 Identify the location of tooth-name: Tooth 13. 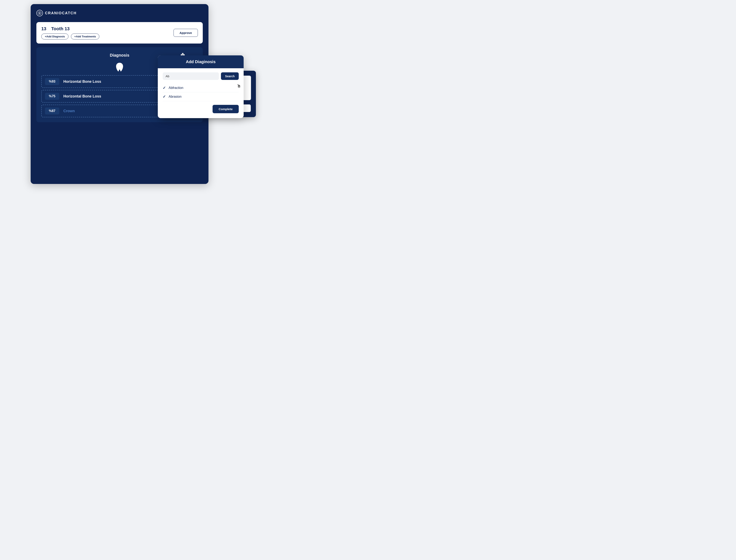
(60, 29).